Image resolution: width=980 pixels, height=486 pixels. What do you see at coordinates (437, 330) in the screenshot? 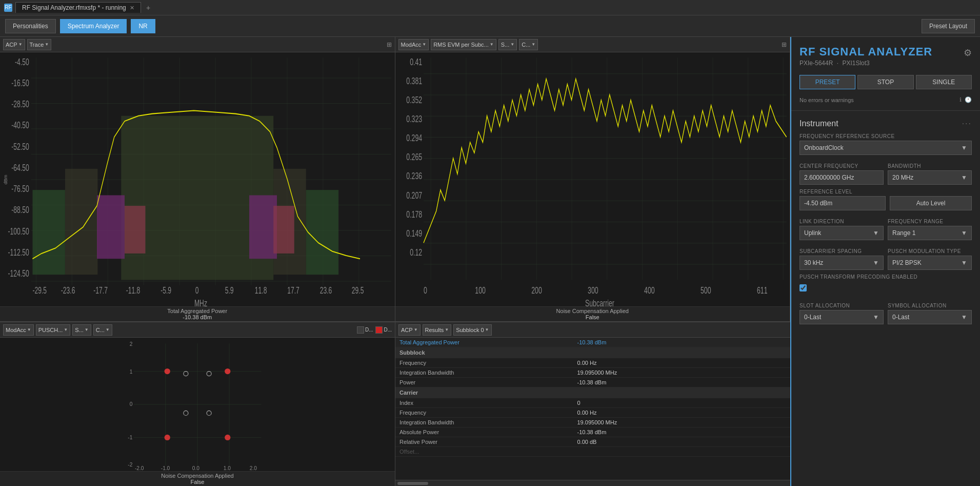
I see `results-dropdown: Results ▼` at bounding box center [437, 330].